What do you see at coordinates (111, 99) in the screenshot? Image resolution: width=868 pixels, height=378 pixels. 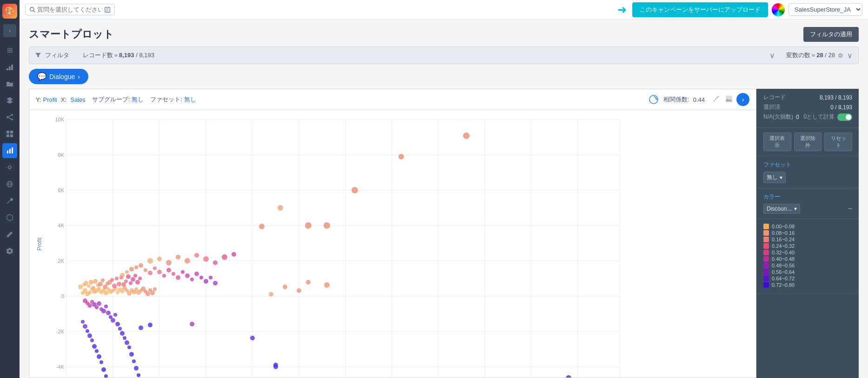 I see `subgroup-label: サブグループ:` at bounding box center [111, 99].